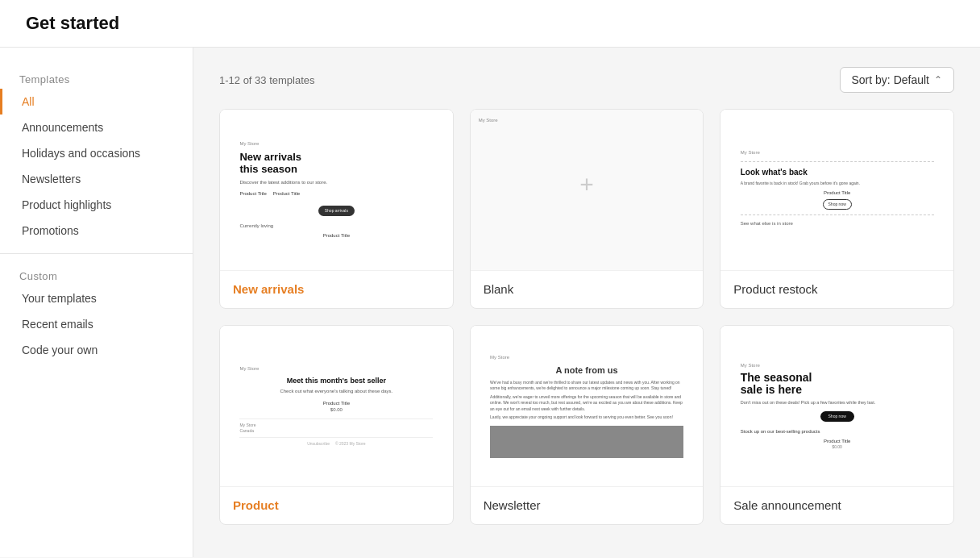  What do you see at coordinates (97, 324) in the screenshot?
I see `sidebar-item-recent-emails: Recent emails` at bounding box center [97, 324].